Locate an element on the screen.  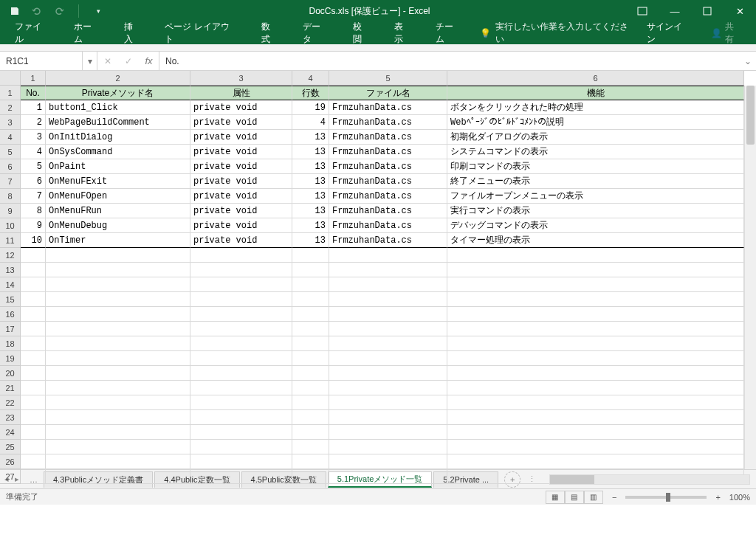
tab-file: ファイル is located at coordinates (32, 33).